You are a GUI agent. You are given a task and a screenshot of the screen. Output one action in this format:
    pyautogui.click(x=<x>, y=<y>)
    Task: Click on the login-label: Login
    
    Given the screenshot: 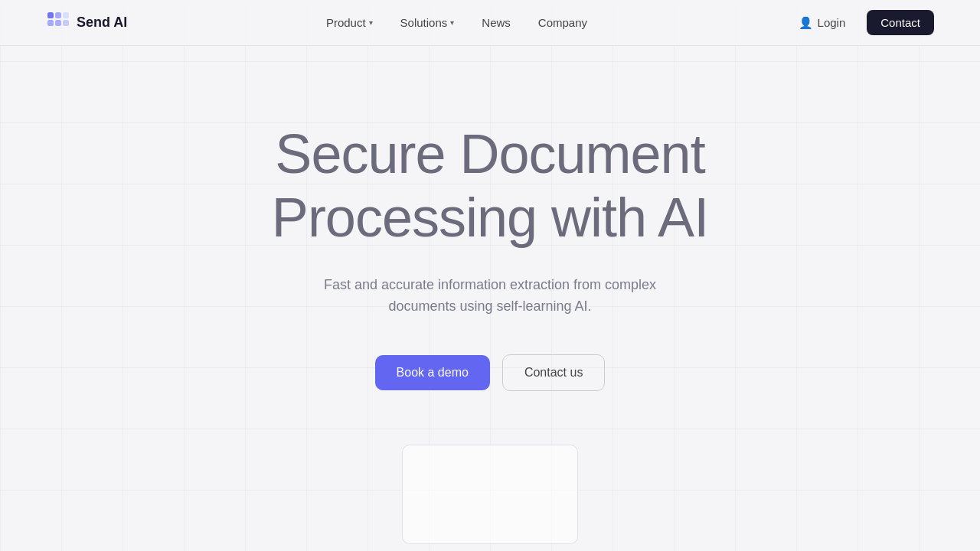 What is the action you would take?
    pyautogui.click(x=831, y=23)
    